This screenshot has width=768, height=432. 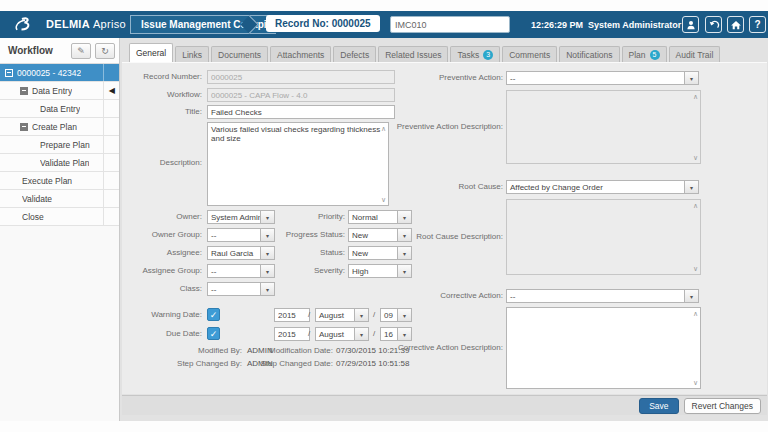 I want to click on workflow-node-validate-plan: Validate Plan, so click(x=60, y=163).